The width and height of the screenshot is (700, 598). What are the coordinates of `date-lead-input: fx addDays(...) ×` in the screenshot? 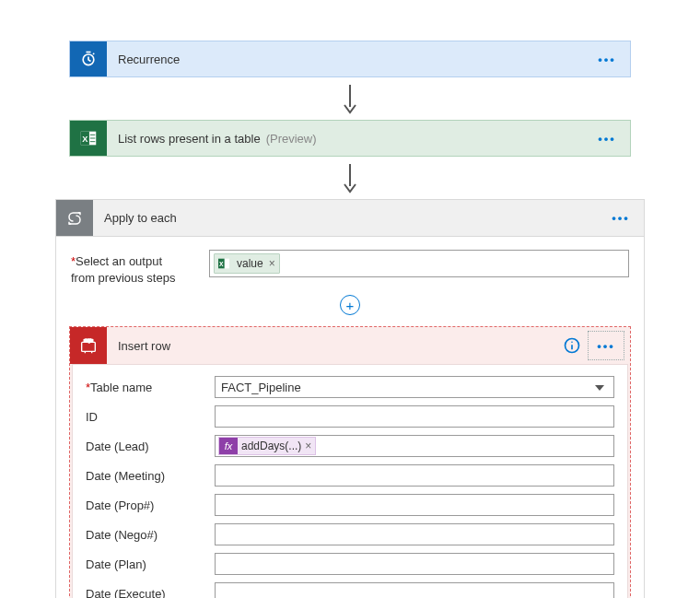 It's located at (414, 446).